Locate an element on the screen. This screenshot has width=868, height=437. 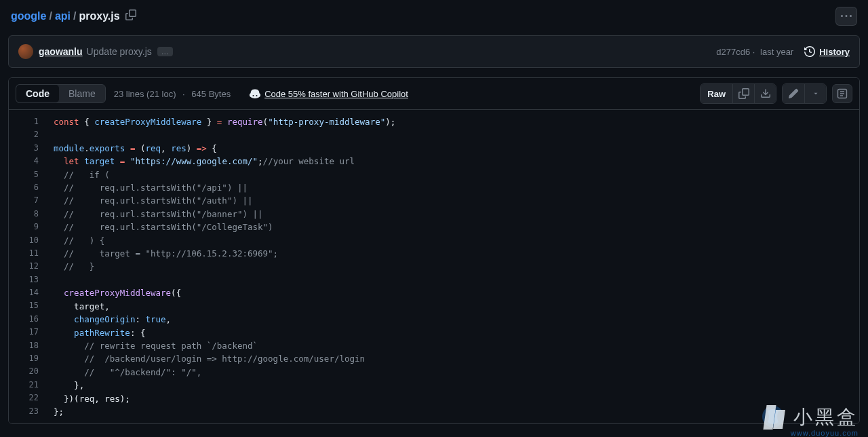
more-options-button is located at coordinates (846, 16).